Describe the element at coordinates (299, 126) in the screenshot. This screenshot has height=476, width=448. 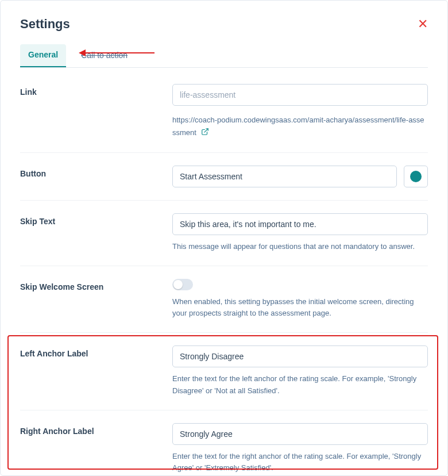
I see `link-url-text: https://coach-podium.codewingsaas.com/am…` at that location.